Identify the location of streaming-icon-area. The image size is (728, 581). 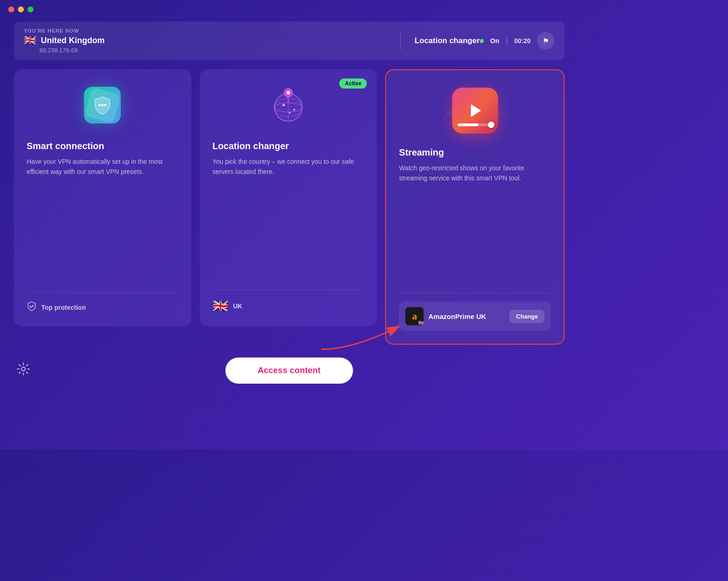
(475, 111).